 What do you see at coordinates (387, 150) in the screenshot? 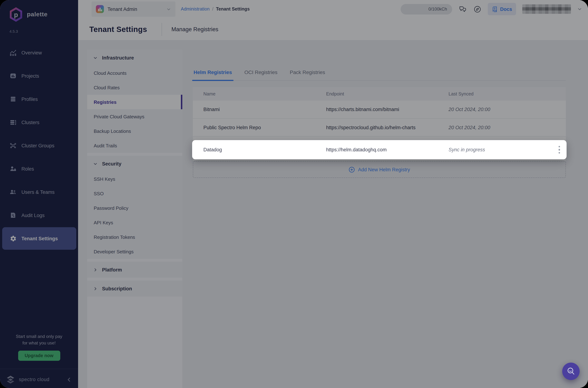
I see `cell-endpoint: https://helm.datadoghq.com` at bounding box center [387, 150].